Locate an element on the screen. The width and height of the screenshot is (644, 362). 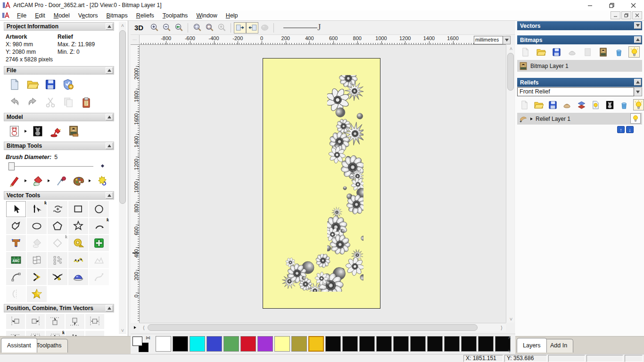
show-vector-toggle-icon is located at coordinates (252, 28).